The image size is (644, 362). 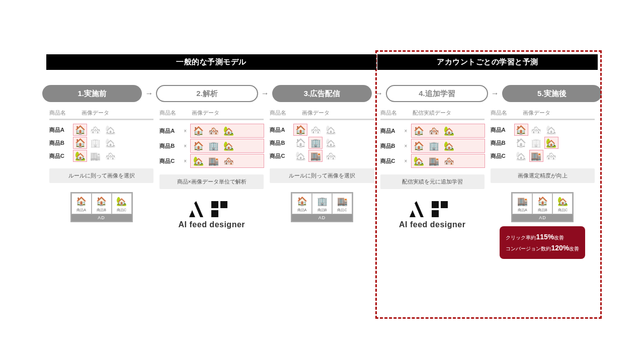 What do you see at coordinates (102, 207) in the screenshot?
I see `ad-preview: 🏠商品A 🏠商品B 🏡商品C AD` at bounding box center [102, 207].